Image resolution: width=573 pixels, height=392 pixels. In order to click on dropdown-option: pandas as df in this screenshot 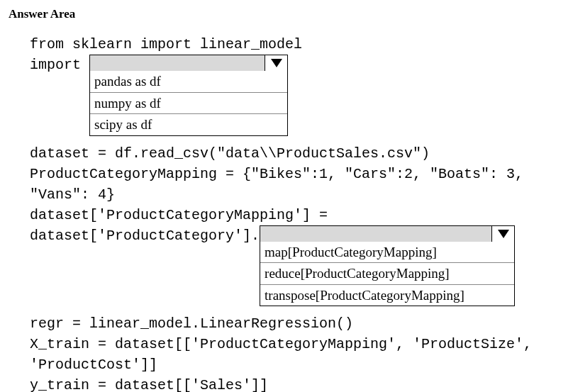, I will do `click(189, 82)`.